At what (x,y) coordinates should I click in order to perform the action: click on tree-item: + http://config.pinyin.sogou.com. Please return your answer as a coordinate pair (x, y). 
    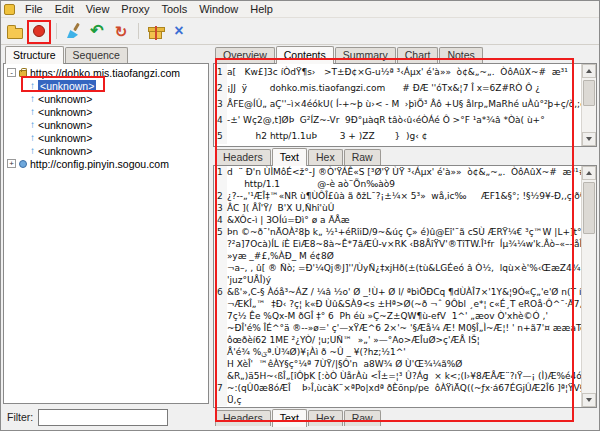
    Looking at the image, I should click on (106, 164).